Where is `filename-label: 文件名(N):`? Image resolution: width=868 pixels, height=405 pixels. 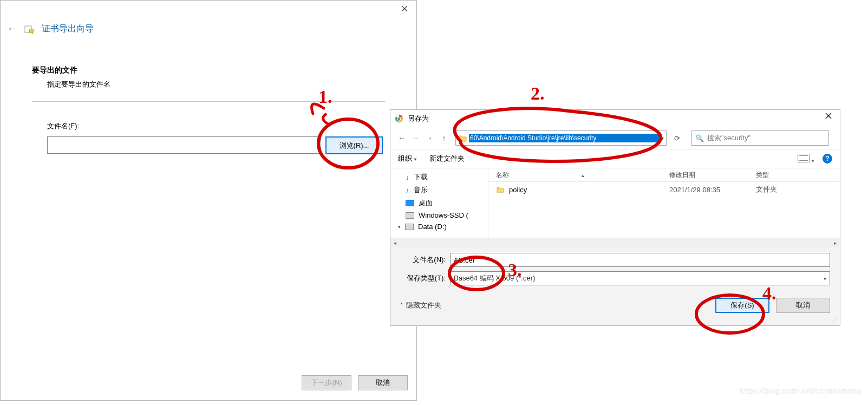 filename-label: 文件名(N): is located at coordinates (423, 260).